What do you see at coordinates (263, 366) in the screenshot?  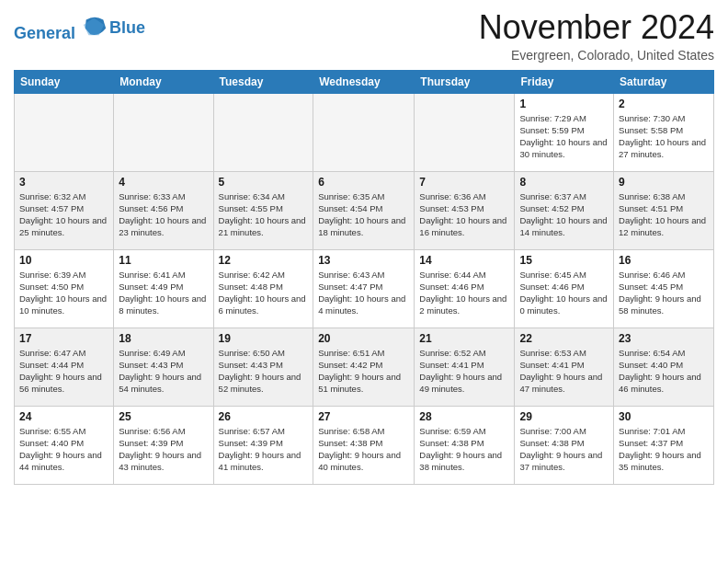 I see `calendar-cell: 19 Sunrise: 6:50 AMSunset: 4:43 PMDaylig…` at bounding box center [263, 366].